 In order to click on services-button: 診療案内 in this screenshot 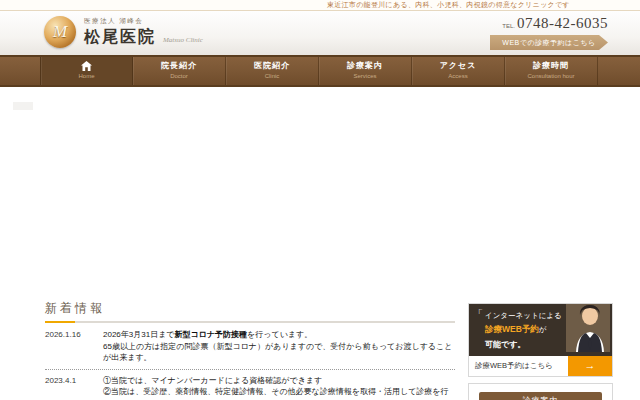, I will do `click(540, 396)`.